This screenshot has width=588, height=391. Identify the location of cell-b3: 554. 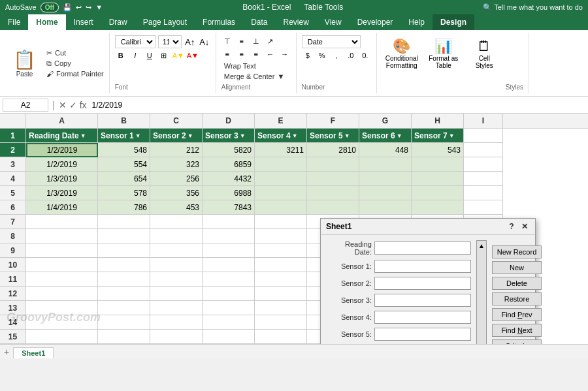
(124, 164).